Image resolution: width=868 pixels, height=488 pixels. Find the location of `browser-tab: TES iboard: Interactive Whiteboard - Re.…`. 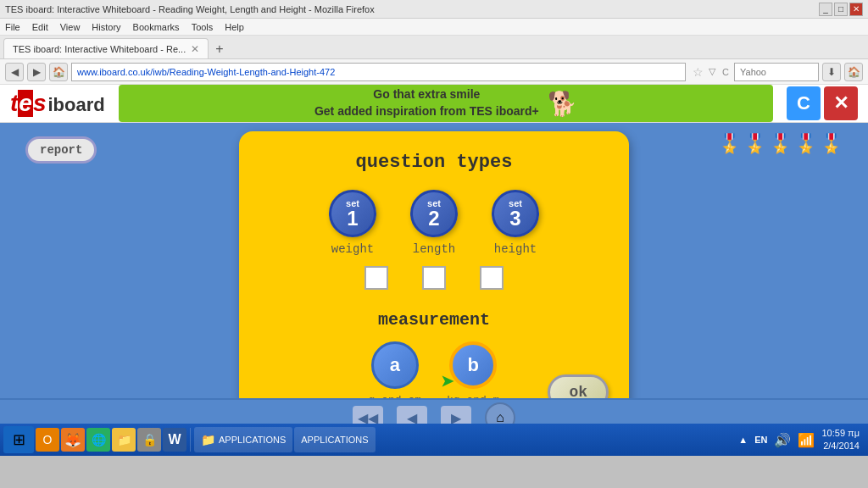

browser-tab: TES iboard: Interactive Whiteboard - Re.… is located at coordinates (106, 48).